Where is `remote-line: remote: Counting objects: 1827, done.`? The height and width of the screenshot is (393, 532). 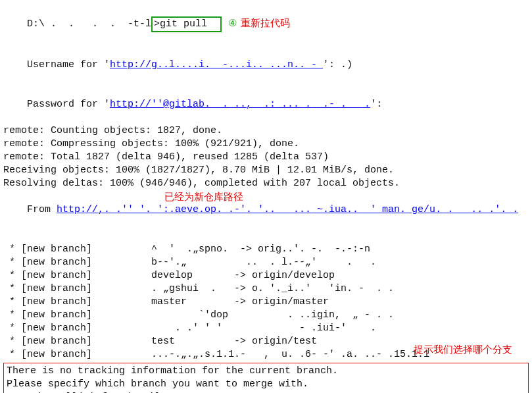
remote-line: remote: Counting objects: 1827, done. is located at coordinates (266, 131).